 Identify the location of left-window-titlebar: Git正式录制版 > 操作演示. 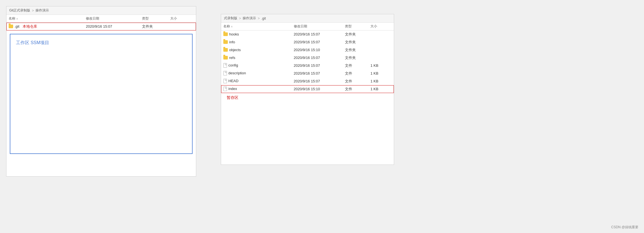
(101, 11).